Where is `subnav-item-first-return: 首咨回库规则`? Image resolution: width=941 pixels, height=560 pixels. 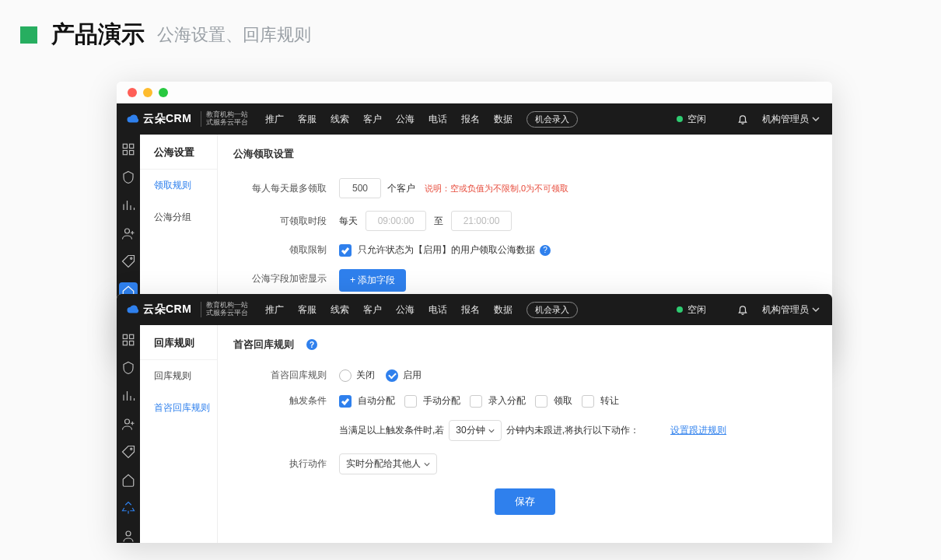 subnav-item-first-return: 首咨回库规则 is located at coordinates (179, 408).